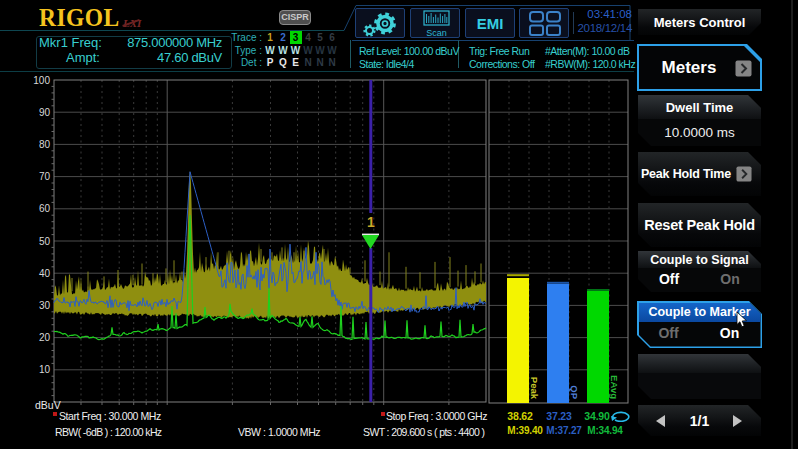 Image resolution: width=798 pixels, height=449 pixels. Describe the element at coordinates (45, 176) in the screenshot. I see `svg-text: 70` at that location.